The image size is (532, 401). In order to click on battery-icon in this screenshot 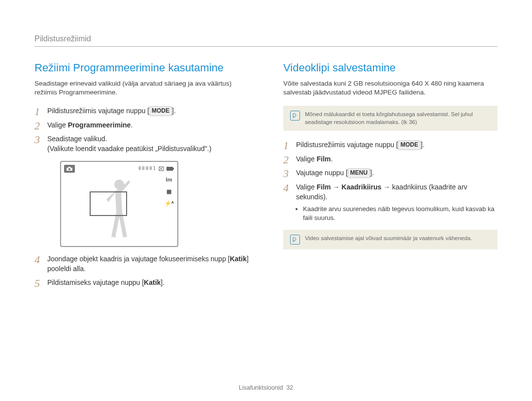, I will do `click(170, 169)`.